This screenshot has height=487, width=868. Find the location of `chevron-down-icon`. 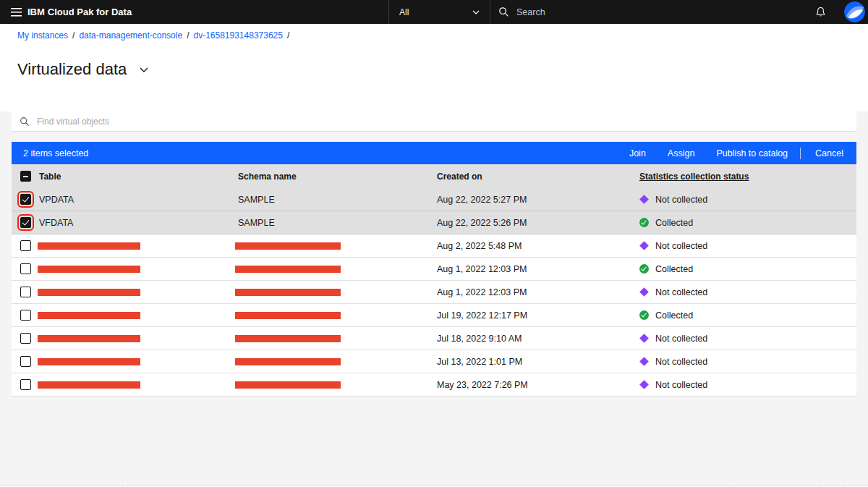

chevron-down-icon is located at coordinates (144, 69).